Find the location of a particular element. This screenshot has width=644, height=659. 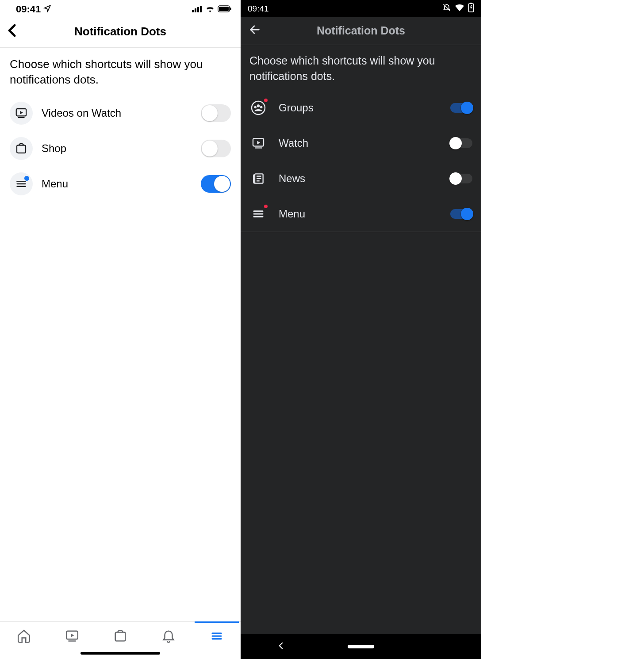

android-status-time: 09:41 is located at coordinates (258, 9).